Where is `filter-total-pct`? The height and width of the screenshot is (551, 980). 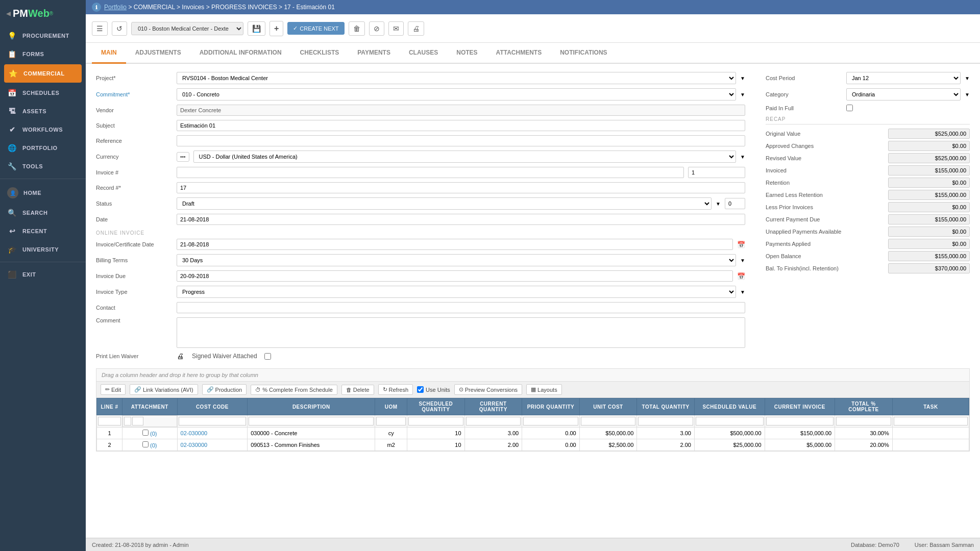
filter-total-pct is located at coordinates (864, 421).